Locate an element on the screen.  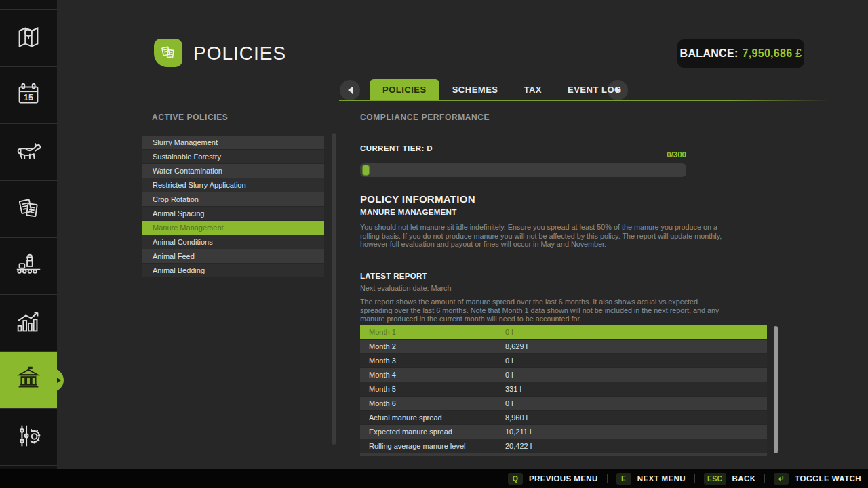
tab-underline is located at coordinates (585, 100).